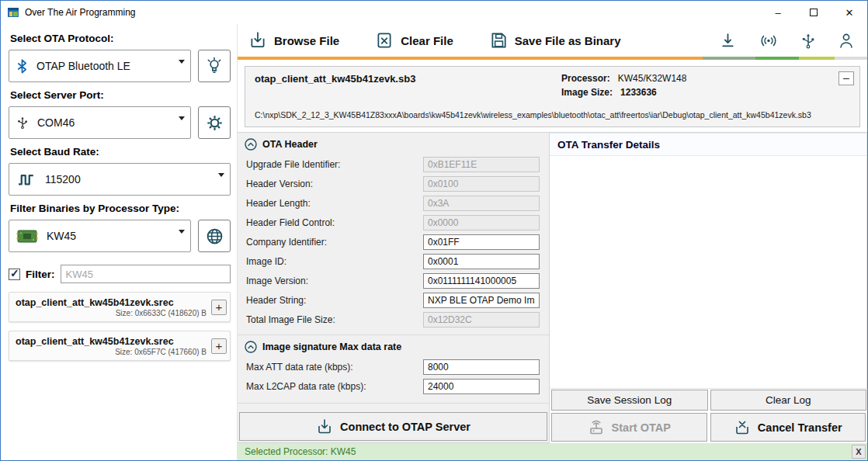 The height and width of the screenshot is (461, 868). Describe the element at coordinates (555, 40) in the screenshot. I see `save-binary-button: Save File as Binary` at that location.